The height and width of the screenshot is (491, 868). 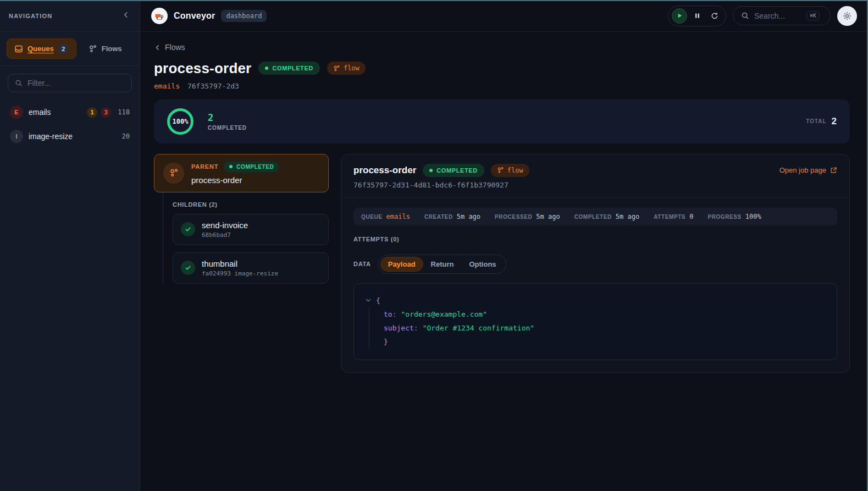 What do you see at coordinates (398, 217) in the screenshot?
I see `meta-value: emails` at bounding box center [398, 217].